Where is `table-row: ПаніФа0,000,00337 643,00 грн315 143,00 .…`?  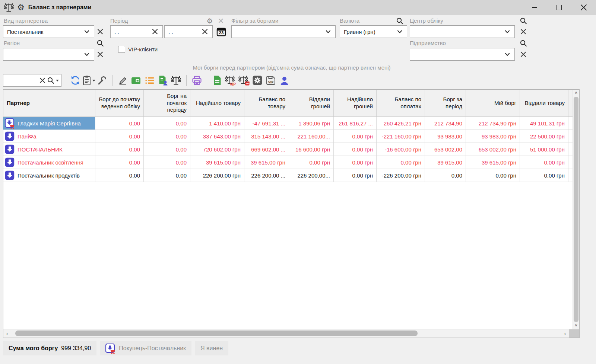
table-row: ПаніФа0,000,00337 643,00 грн315 143,00 .… is located at coordinates (288, 136).